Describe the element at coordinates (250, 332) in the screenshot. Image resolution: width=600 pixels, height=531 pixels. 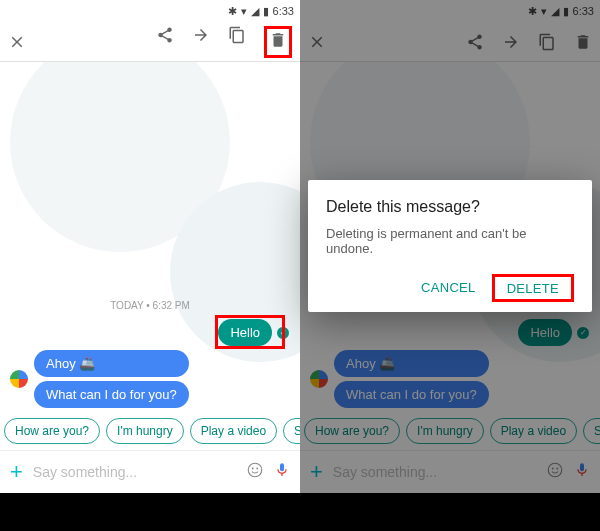
I see `hello-highlight` at that location.